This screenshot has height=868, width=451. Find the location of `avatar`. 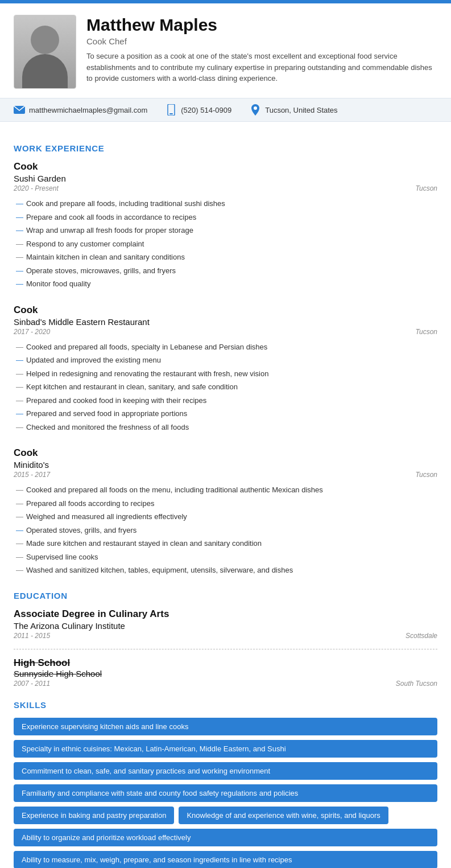

avatar is located at coordinates (45, 52).